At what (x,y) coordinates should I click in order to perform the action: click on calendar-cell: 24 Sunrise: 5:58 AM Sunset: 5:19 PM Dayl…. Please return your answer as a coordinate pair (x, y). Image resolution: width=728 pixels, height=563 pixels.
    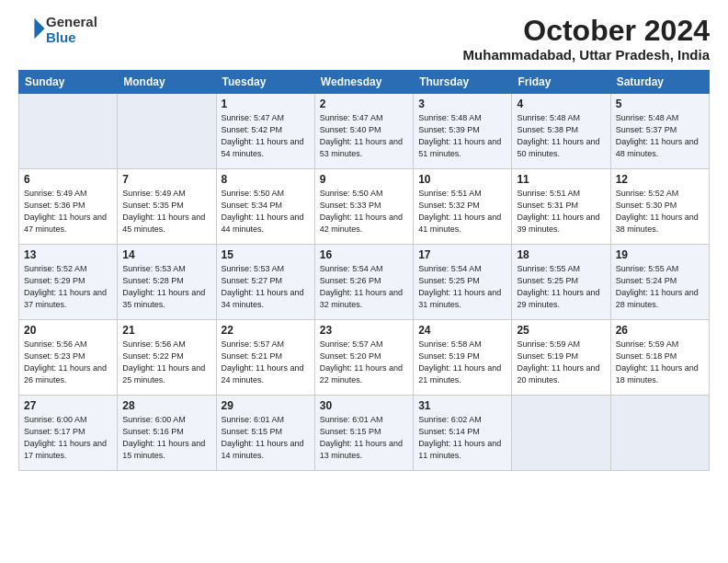
    Looking at the image, I should click on (463, 358).